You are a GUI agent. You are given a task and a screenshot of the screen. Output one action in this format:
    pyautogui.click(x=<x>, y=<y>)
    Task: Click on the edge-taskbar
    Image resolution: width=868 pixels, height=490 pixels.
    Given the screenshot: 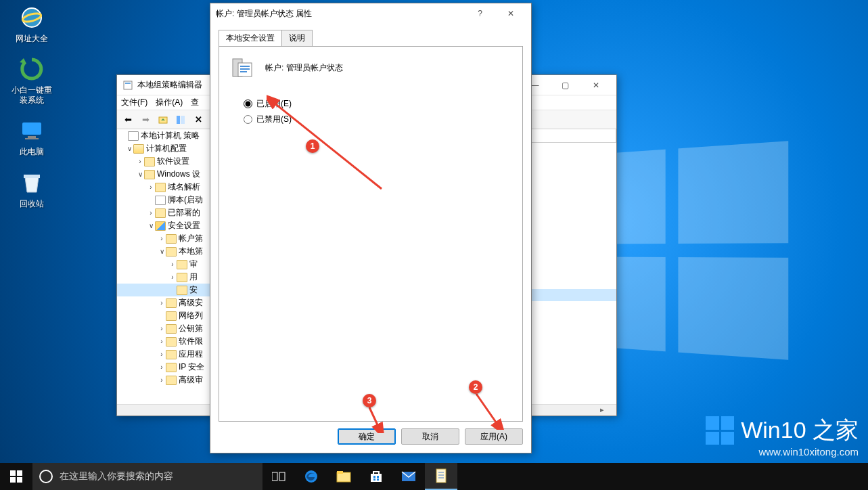 What is the action you would take?
    pyautogui.click(x=311, y=476)
    